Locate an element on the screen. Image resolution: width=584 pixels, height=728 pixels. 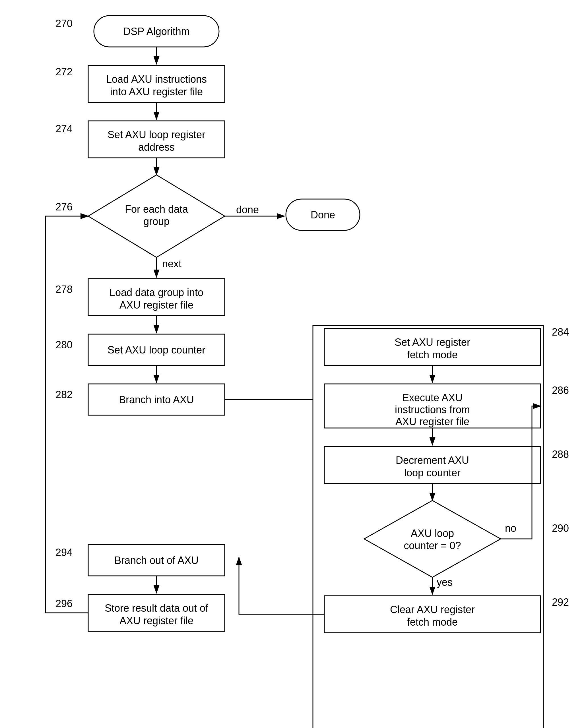
ref-280: 280 is located at coordinates (64, 345).